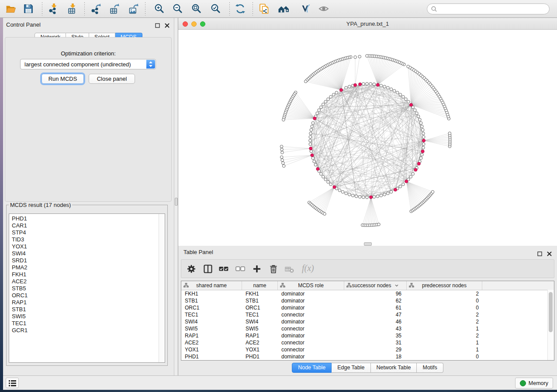 This screenshot has width=557, height=392. I want to click on save-session-icon, so click(28, 9).